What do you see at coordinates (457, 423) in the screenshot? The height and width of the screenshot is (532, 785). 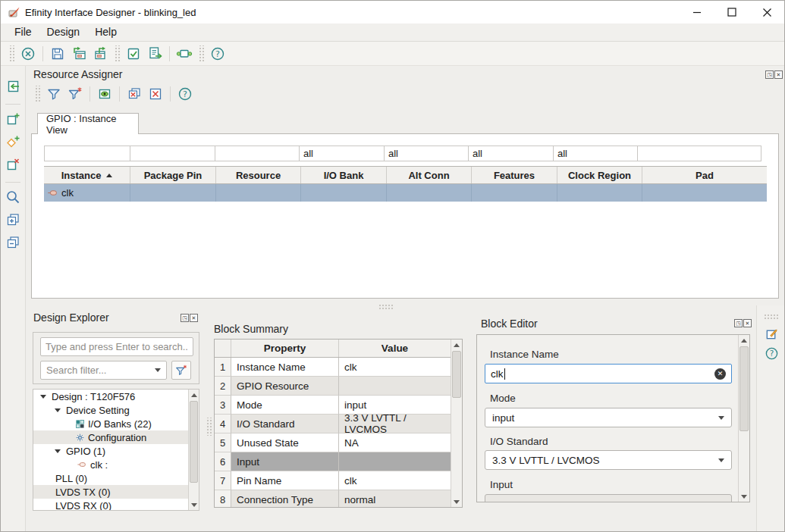 I see `summary-scrollbar` at bounding box center [457, 423].